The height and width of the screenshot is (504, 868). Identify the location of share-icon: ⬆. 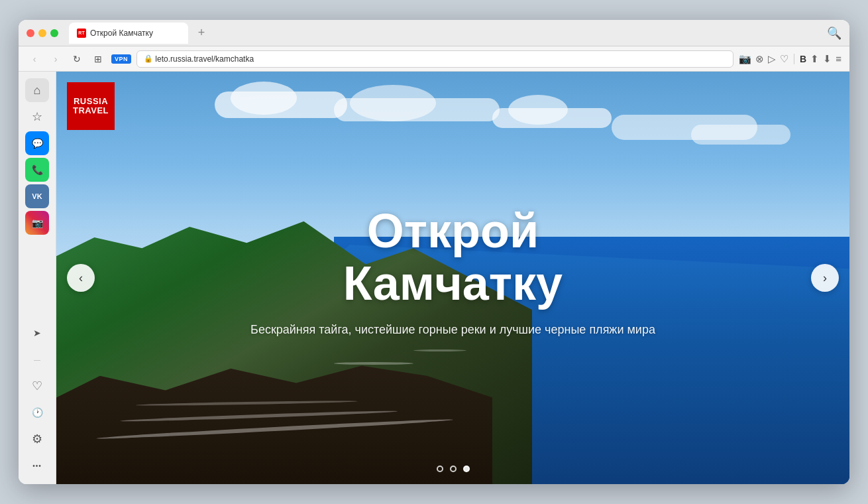
(815, 59).